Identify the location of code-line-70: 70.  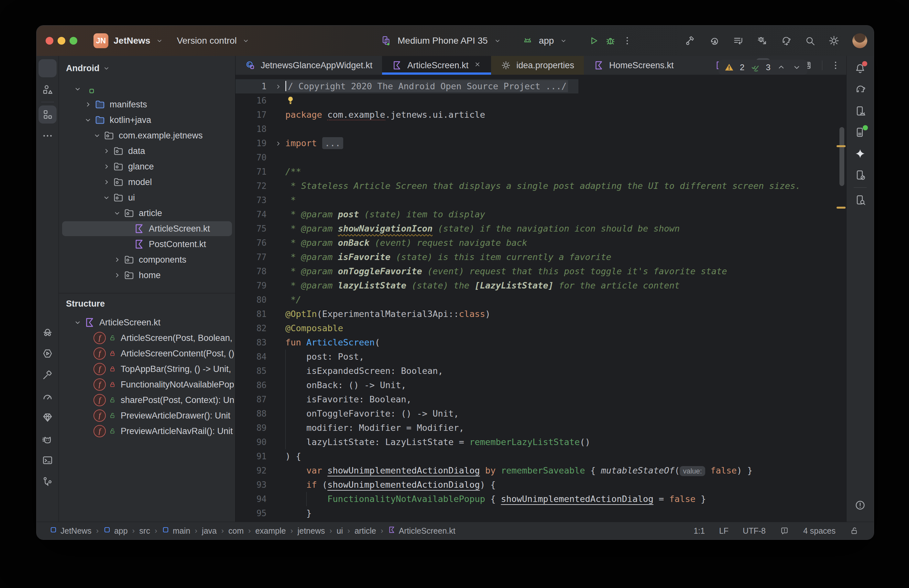
(541, 157).